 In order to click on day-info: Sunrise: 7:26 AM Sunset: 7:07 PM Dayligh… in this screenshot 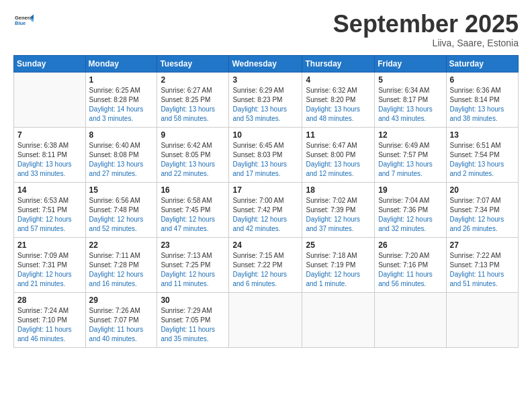, I will do `click(122, 325)`.